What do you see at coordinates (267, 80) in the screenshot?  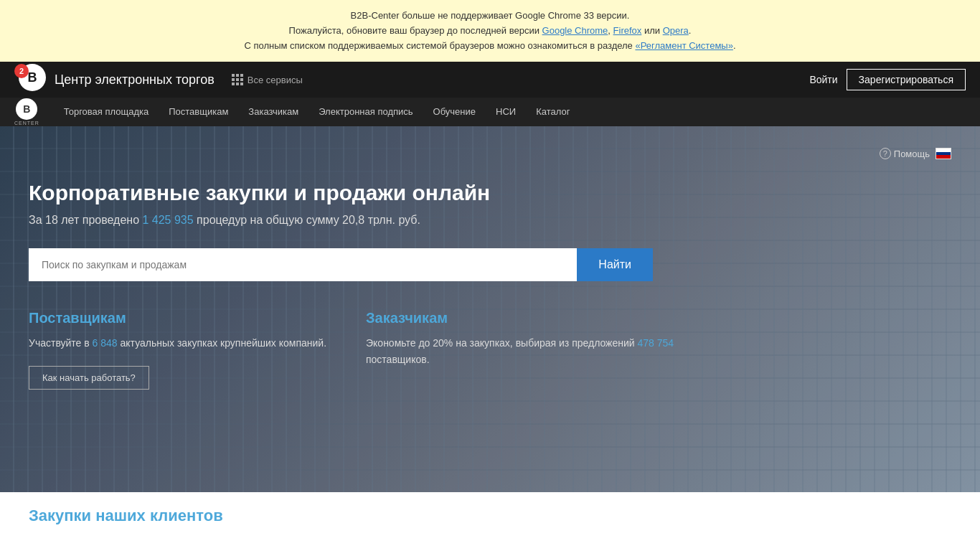 I see `all-services-menu: Все сервисы` at bounding box center [267, 80].